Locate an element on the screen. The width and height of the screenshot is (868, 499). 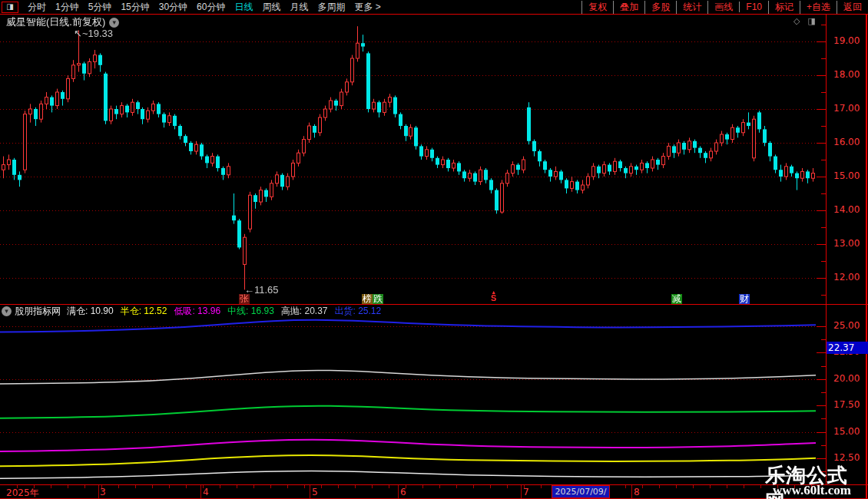
menu-item-月线: 月线 is located at coordinates (299, 8).